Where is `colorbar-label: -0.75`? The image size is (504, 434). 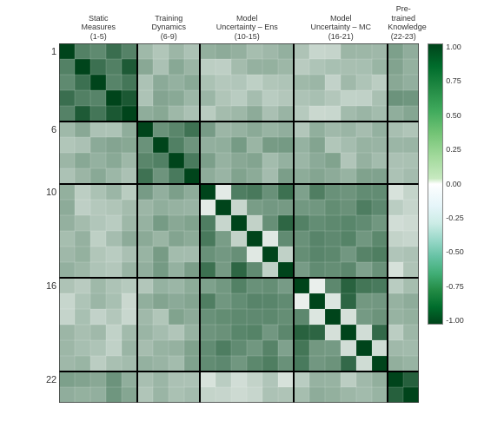 colorbar-label: -0.75 is located at coordinates (455, 286).